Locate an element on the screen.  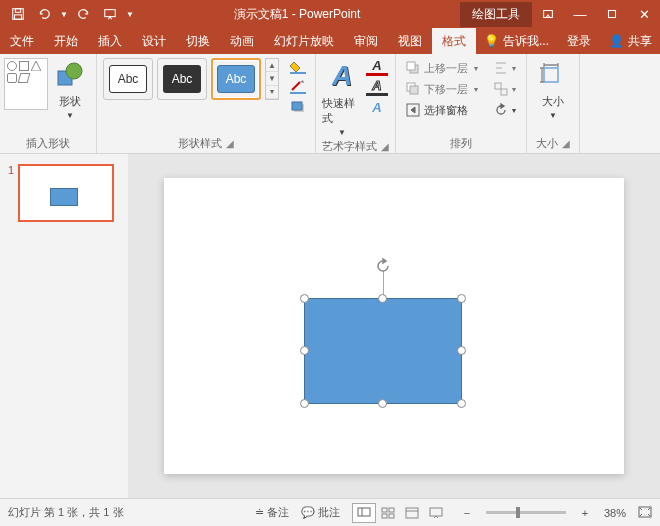
resize-handle-nw is located at coordinates (304, 298).